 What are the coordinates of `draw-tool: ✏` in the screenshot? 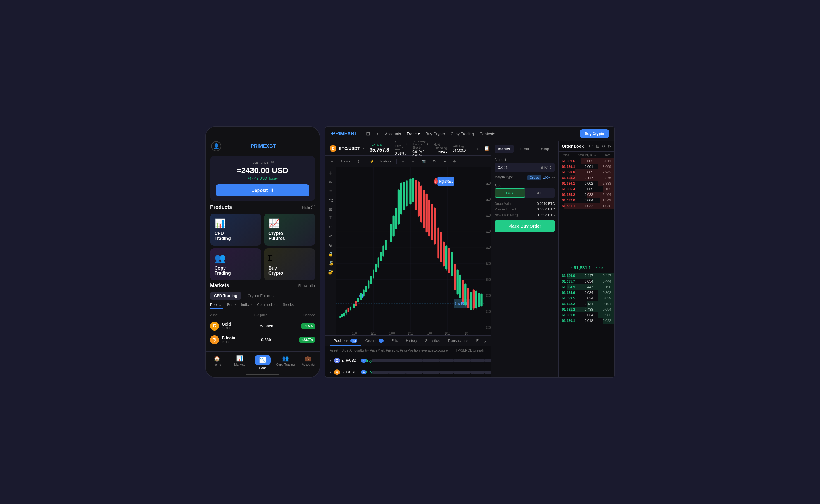 It's located at (331, 182).